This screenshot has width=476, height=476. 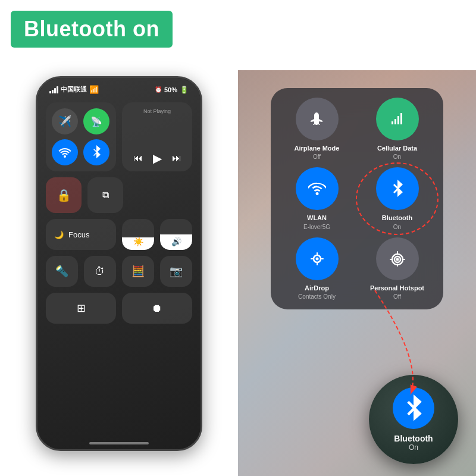 What do you see at coordinates (157, 137) in the screenshot?
I see `media-player: Not Playing ⏮ ▶ ⏭` at bounding box center [157, 137].